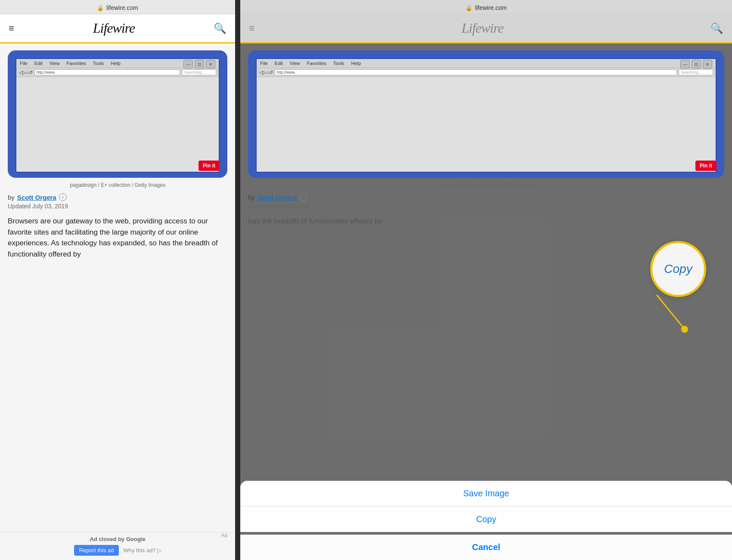  I want to click on right-win-btn-close: ✕, so click(707, 64).